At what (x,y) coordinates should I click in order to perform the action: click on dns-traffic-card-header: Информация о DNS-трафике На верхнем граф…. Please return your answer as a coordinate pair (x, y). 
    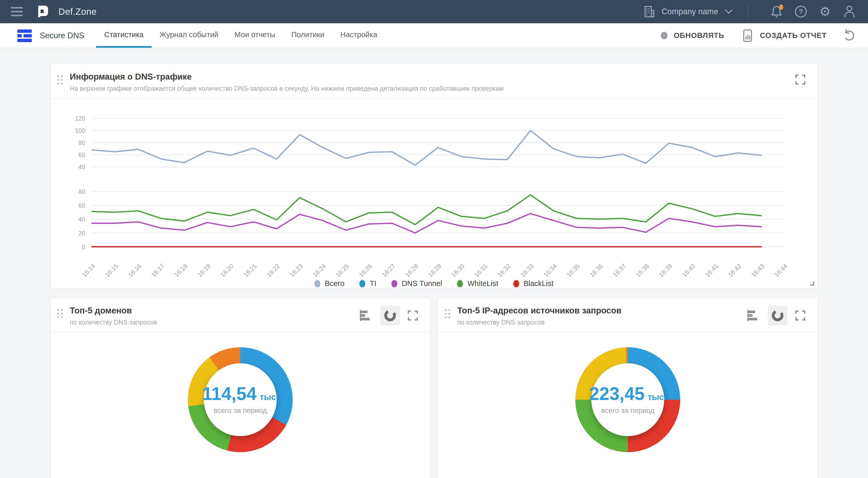
    Looking at the image, I should click on (434, 82).